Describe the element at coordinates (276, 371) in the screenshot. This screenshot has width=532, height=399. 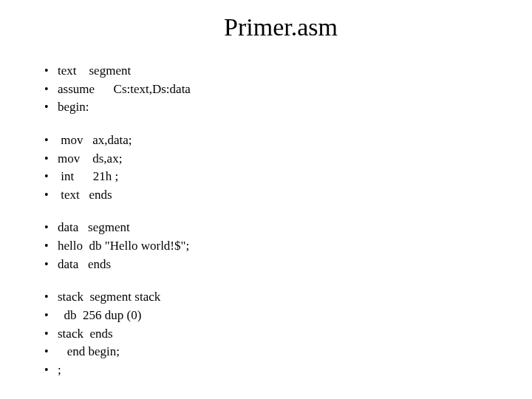
I see `list-item: ;` at that location.